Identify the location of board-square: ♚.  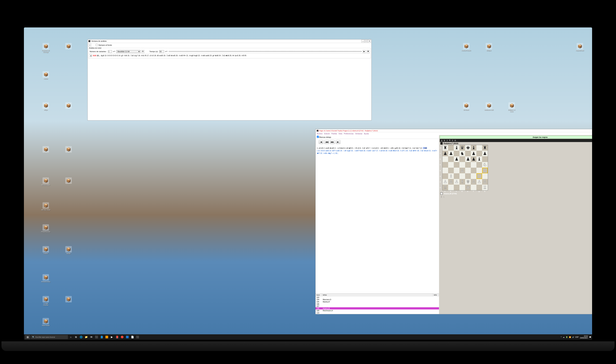
(468, 148).